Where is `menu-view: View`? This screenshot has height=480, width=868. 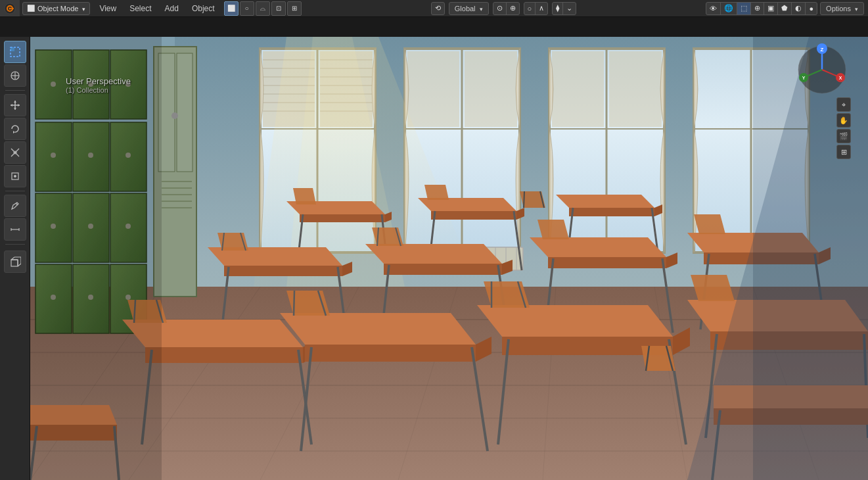 menu-view: View is located at coordinates (108, 8).